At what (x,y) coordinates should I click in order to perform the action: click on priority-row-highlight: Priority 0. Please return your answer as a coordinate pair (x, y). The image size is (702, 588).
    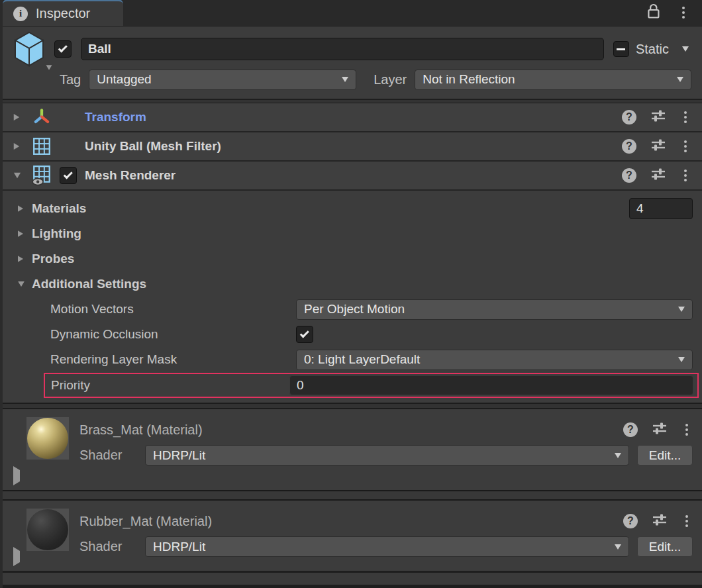
    Looking at the image, I should click on (371, 385).